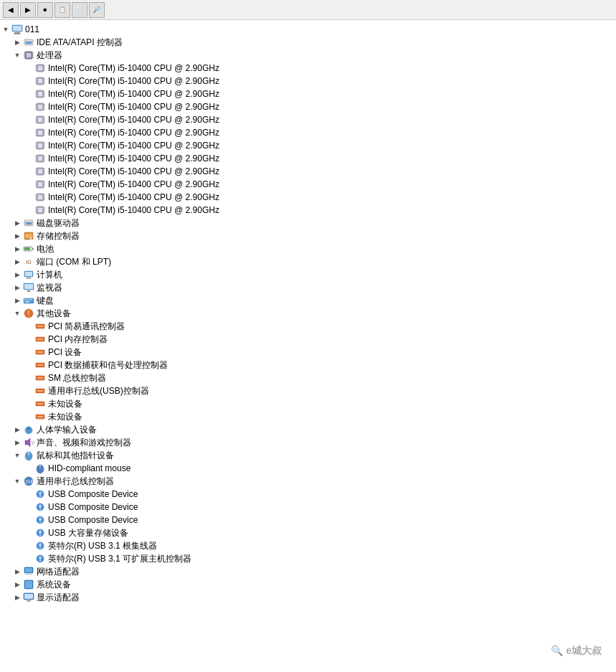 The height and width of the screenshot is (672, 616). Describe the element at coordinates (29, 455) in the screenshot. I see `mouse-icon` at that location.